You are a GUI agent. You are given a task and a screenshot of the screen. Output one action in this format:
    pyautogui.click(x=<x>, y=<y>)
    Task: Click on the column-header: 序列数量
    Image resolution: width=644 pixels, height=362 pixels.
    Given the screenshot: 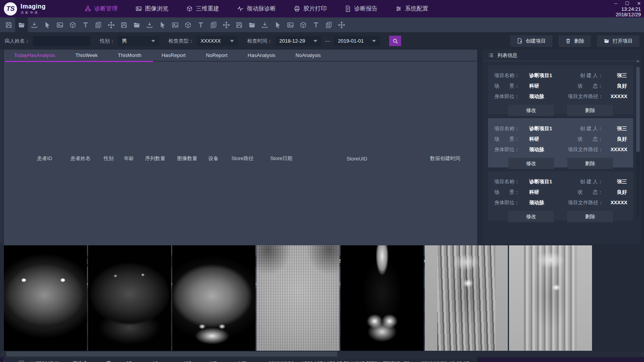 What is the action you would take?
    pyautogui.click(x=155, y=159)
    